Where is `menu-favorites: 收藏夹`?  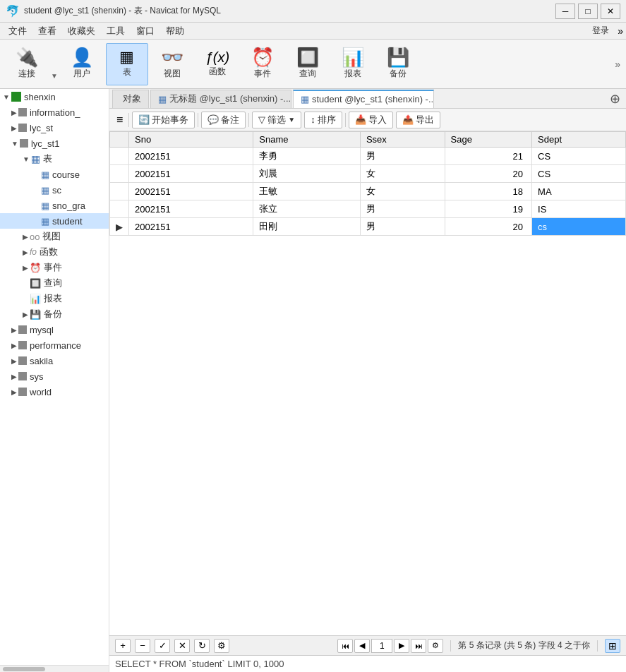
menu-favorites: 收藏夹 is located at coordinates (82, 31).